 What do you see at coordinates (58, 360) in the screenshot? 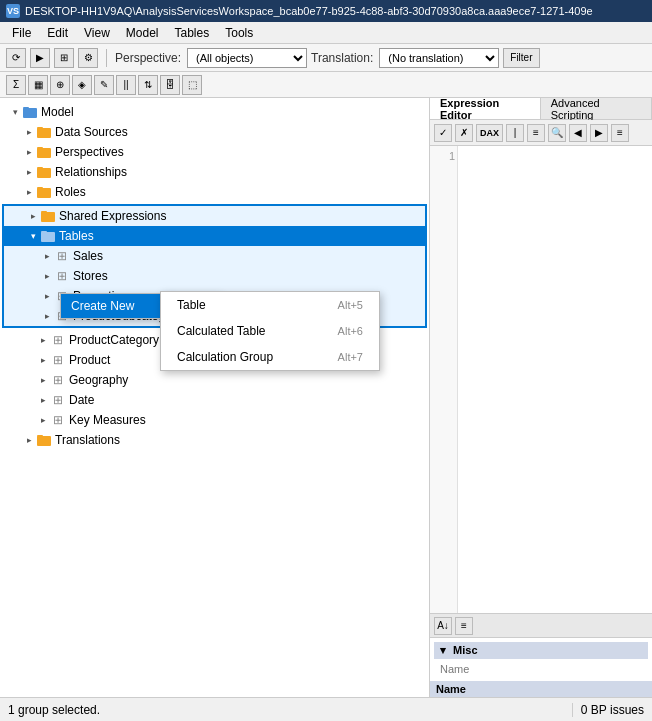
I see `table-icon-product: ⊞` at bounding box center [58, 360].